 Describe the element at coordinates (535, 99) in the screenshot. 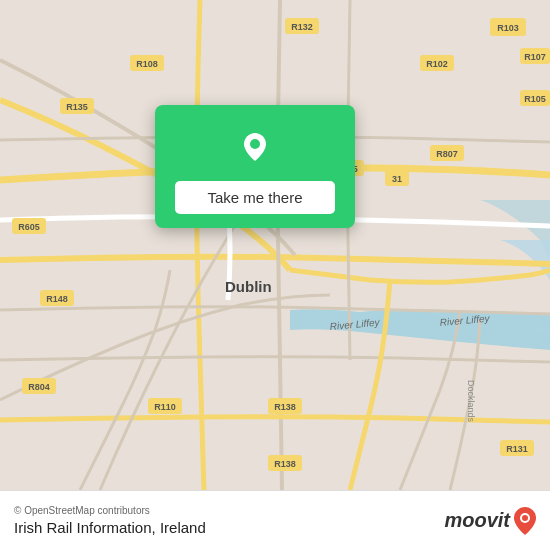

I see `svg-text: R105` at that location.